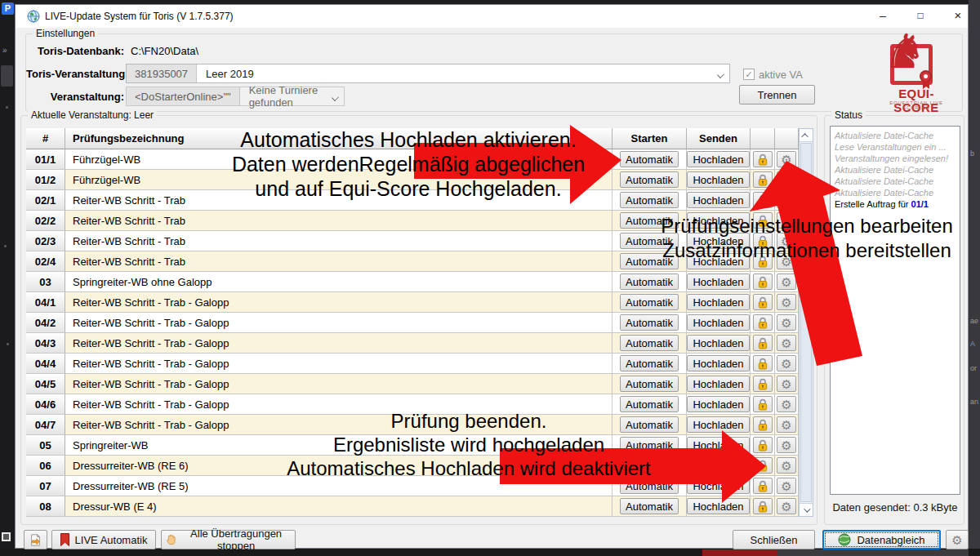  I want to click on scrollbar-thumb, so click(806, 322).